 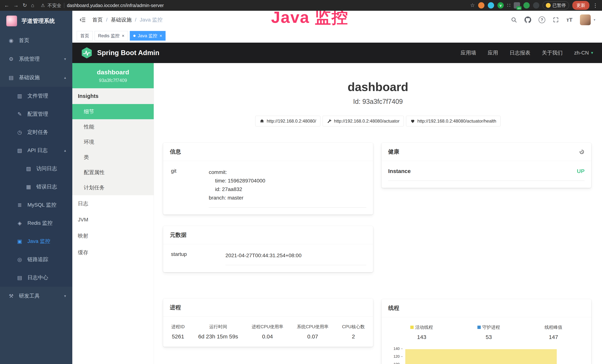 What do you see at coordinates (20, 278) in the screenshot?
I see `log-center-icon: ▤` at bounding box center [20, 278].